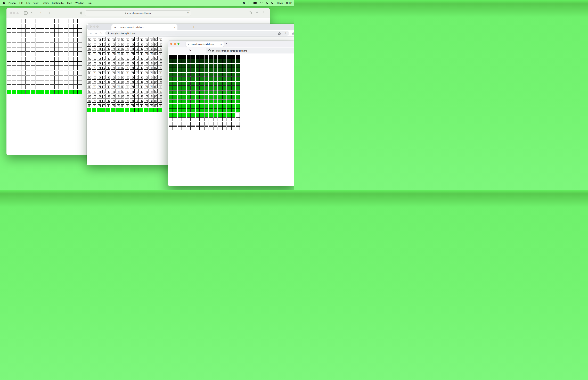 Image resolution: width=588 pixels, height=380 pixels. What do you see at coordinates (28, 3) in the screenshot?
I see `menu-item-edit: Edit` at bounding box center [28, 3].